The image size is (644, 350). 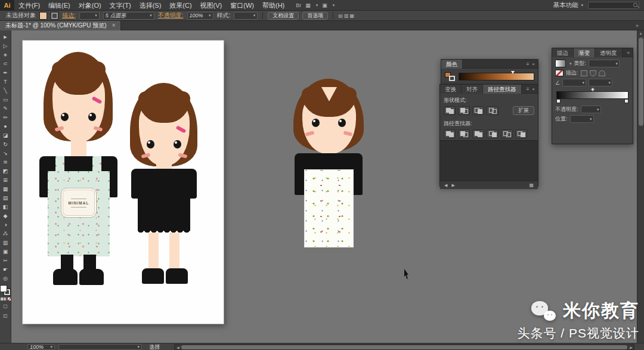 I want to click on paintbrush-tool: ✎, so click(x=6, y=109).